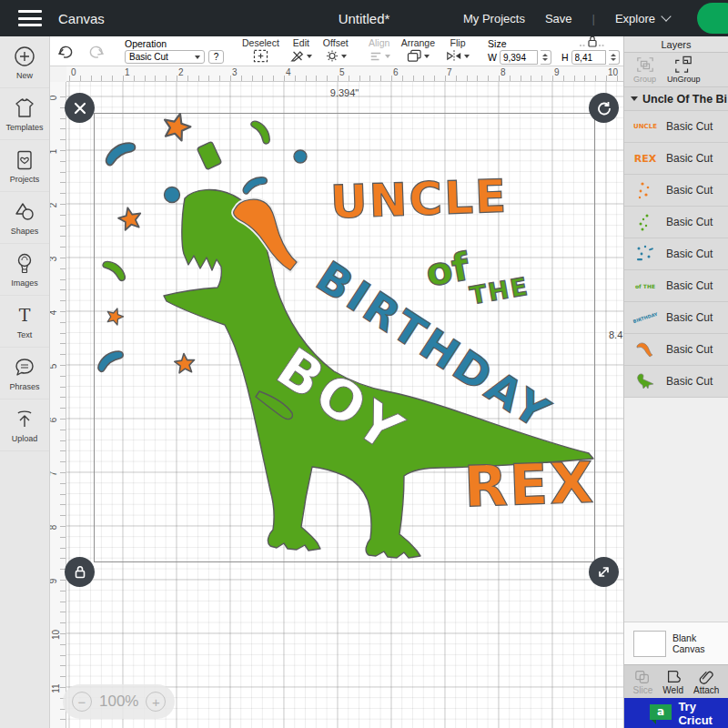 Image resolution: width=728 pixels, height=728 pixels. I want to click on resize-handle, so click(604, 571).